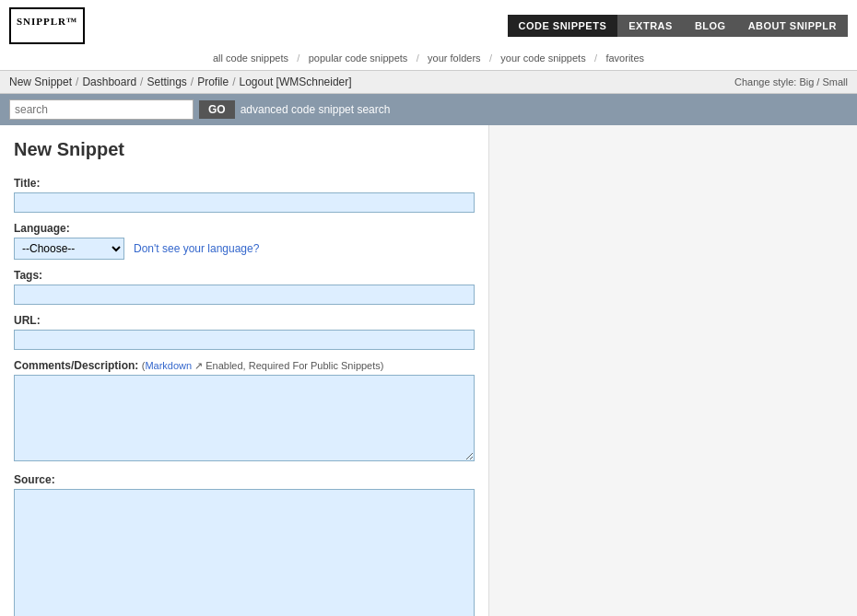  I want to click on language-row: --Choose-- Don't see your language?, so click(244, 249).